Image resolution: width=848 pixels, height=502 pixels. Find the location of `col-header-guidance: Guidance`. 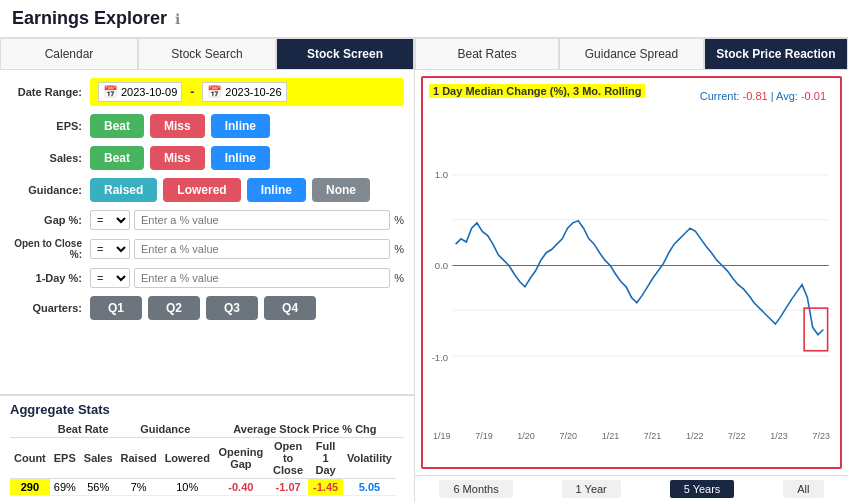

col-header-guidance: Guidance is located at coordinates (166, 430).